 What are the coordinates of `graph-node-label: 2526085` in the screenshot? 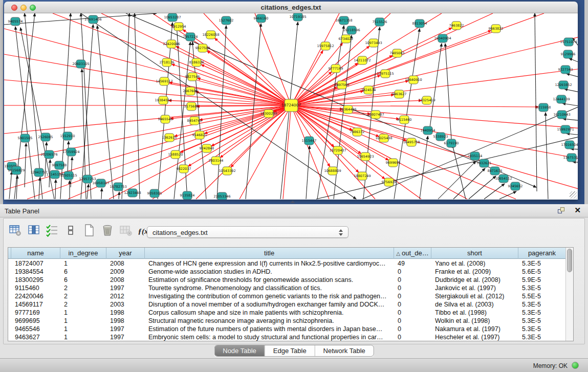 It's located at (46, 137).